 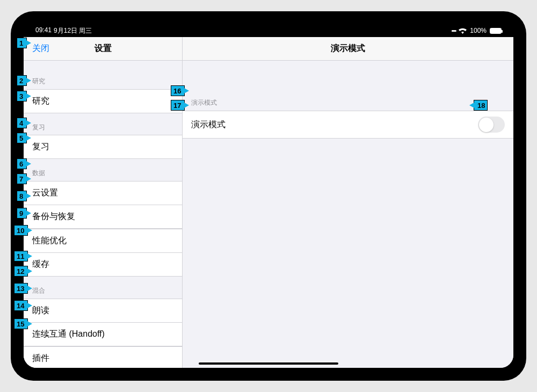 I want to click on sidebar-item-plugins: 插件, so click(x=103, y=358).